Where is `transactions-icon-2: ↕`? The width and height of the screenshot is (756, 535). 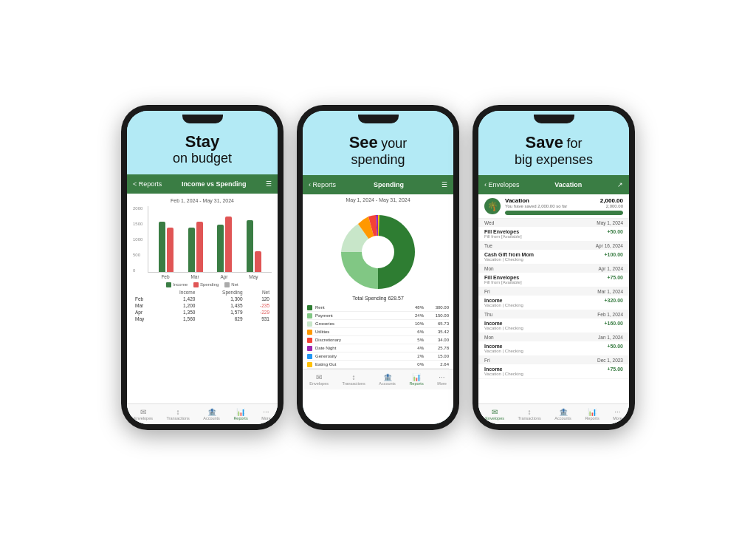
transactions-icon-2: ↕ is located at coordinates (354, 377).